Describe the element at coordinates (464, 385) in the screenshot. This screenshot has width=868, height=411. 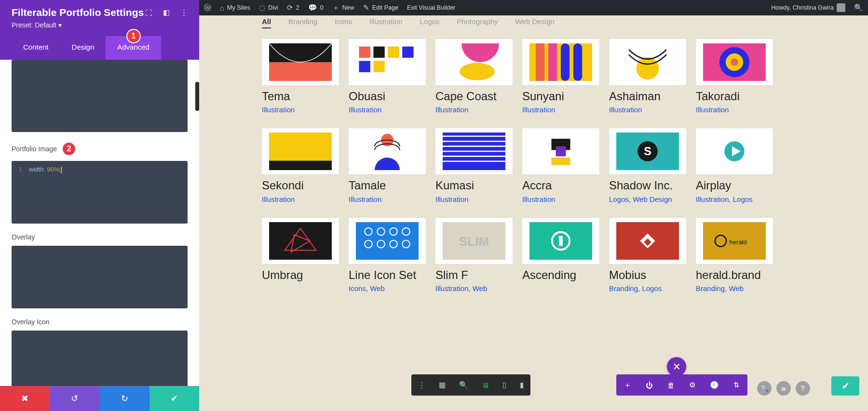
I see `zoom-icon: 🔍` at that location.